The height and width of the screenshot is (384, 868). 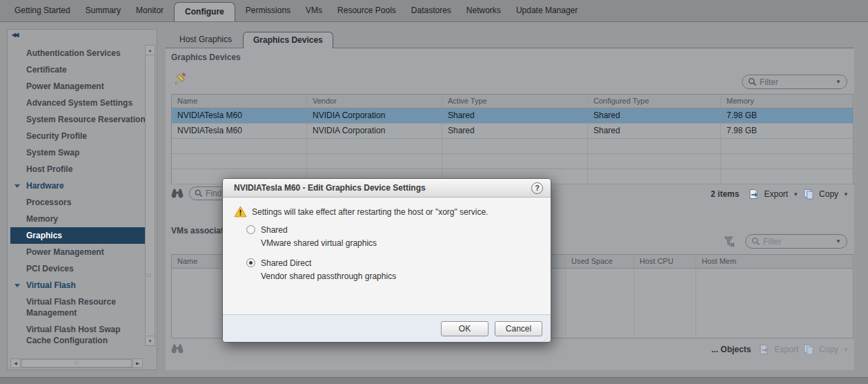 I want to click on radio-shared-label: Shared, so click(x=275, y=230).